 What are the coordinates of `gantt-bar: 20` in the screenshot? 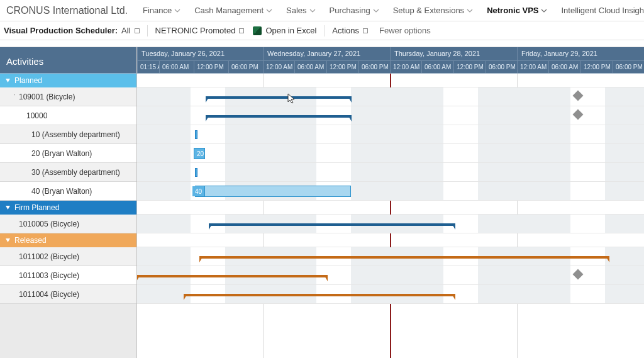 It's located at (199, 154).